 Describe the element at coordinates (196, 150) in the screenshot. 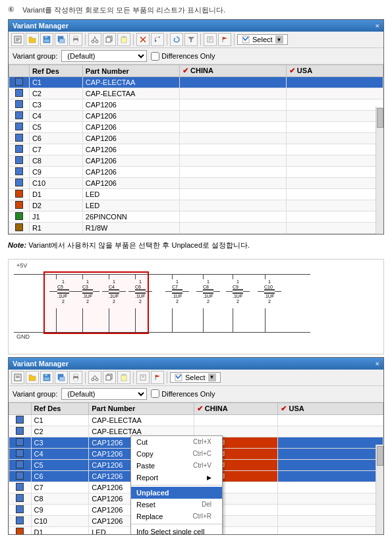

I see `table-row: C7 CAP1206` at that location.